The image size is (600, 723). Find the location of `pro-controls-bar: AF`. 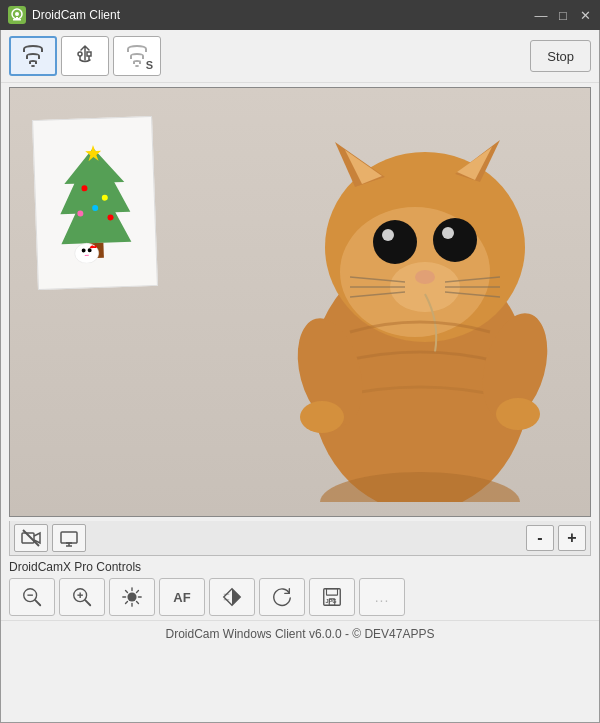

pro-controls-bar: AF is located at coordinates (300, 597).